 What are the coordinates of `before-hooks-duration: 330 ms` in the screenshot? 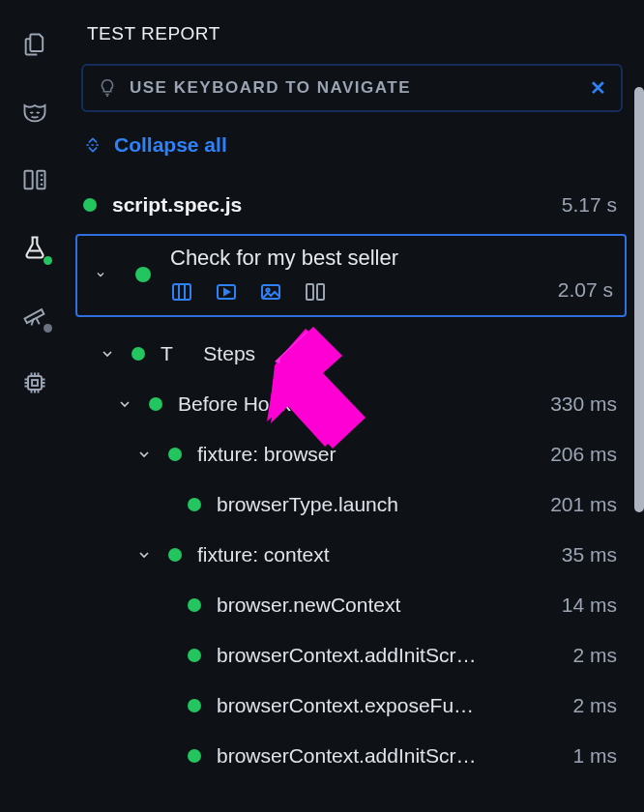 It's located at (578, 404).